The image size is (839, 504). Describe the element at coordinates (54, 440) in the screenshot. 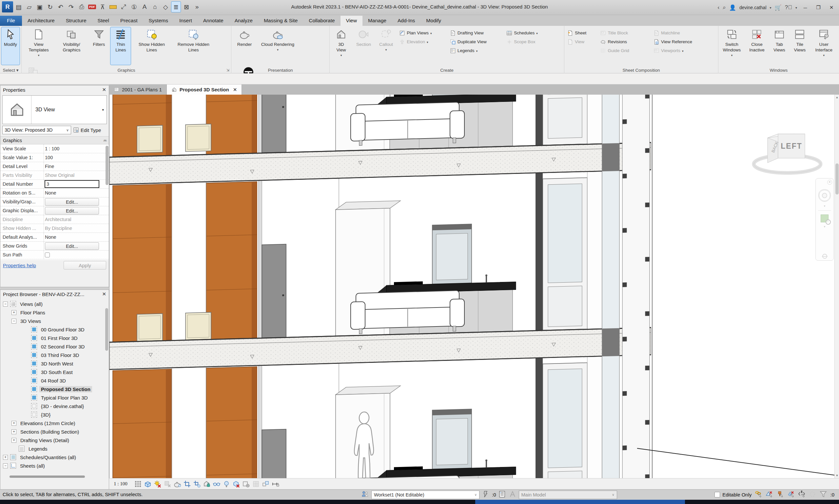

I see `tree-item: + Drafting Views (Detail)` at that location.